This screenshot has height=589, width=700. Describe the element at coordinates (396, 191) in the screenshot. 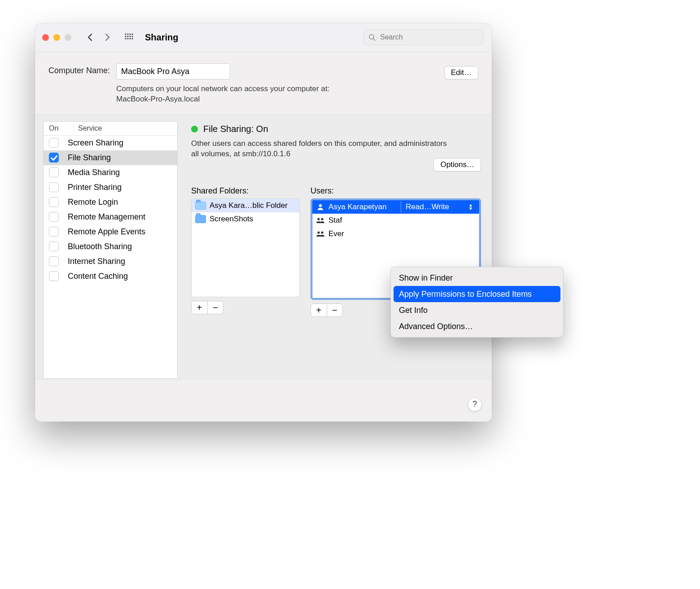

I see `users-caption: Users:` at that location.